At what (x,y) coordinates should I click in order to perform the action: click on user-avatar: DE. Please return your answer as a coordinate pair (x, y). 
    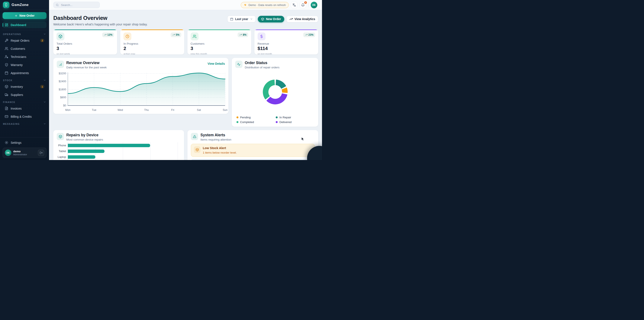
    Looking at the image, I should click on (314, 5).